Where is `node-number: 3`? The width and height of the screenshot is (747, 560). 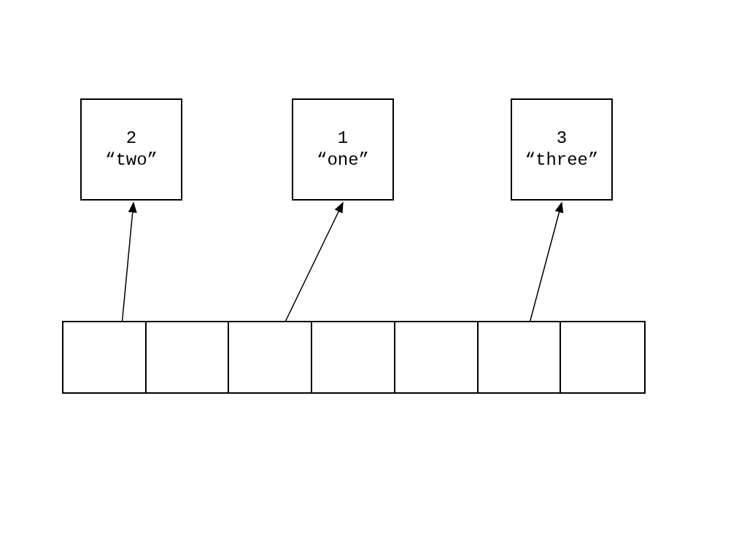
node-number: 3 is located at coordinates (562, 139).